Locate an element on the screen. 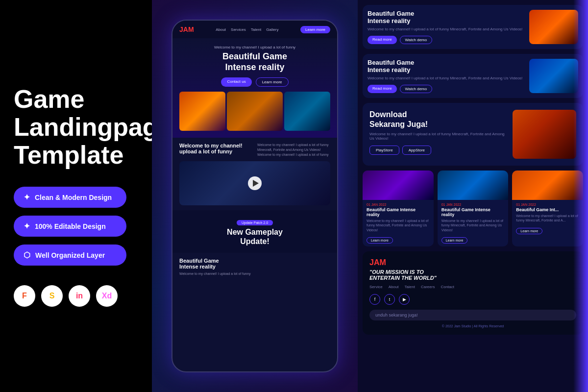  main-title: GameLandingpageTemplate is located at coordinates (76, 127).